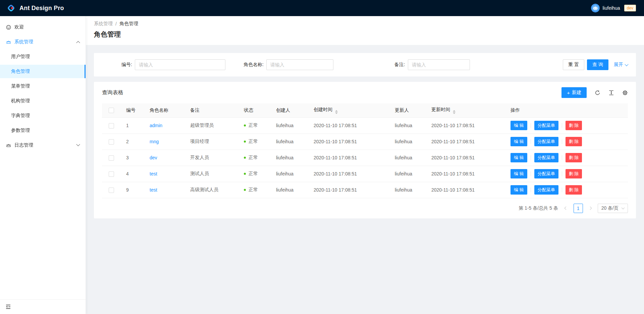 The width and height of the screenshot is (644, 314). Describe the element at coordinates (43, 116) in the screenshot. I see `sidebar-item-dicts: 字典管理` at that location.